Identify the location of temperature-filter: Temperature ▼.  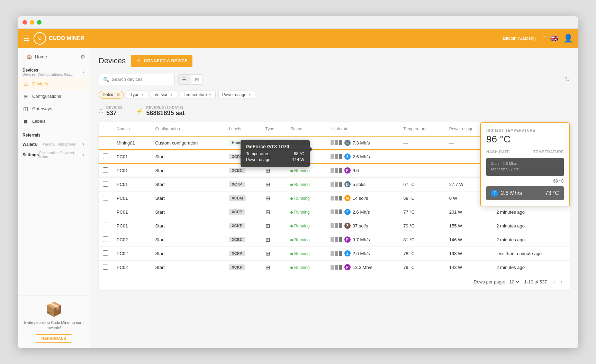
(198, 95).